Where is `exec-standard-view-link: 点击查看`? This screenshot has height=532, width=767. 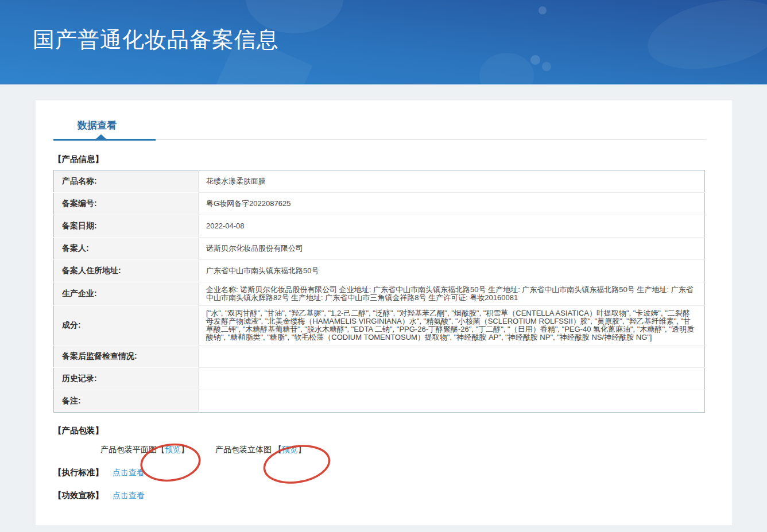
exec-standard-view-link: 点击查看 is located at coordinates (129, 472).